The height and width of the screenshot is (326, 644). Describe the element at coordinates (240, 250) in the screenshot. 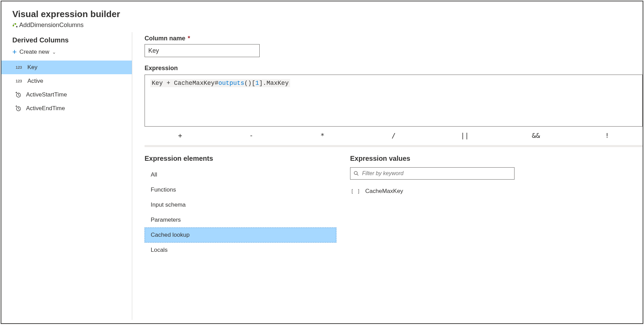

I see `expression-element-item: Locals` at that location.